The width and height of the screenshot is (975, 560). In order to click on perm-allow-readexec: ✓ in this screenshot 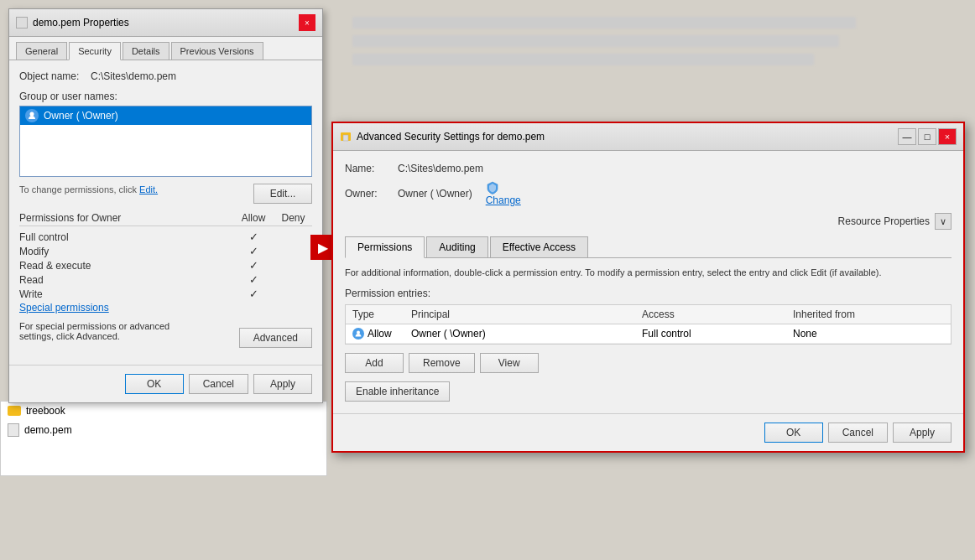, I will do `click(253, 265)`.